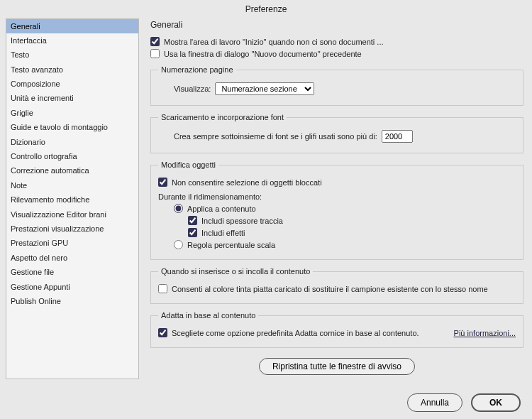  I want to click on content-fit-legend: Adatta in base al contenuto, so click(209, 315).